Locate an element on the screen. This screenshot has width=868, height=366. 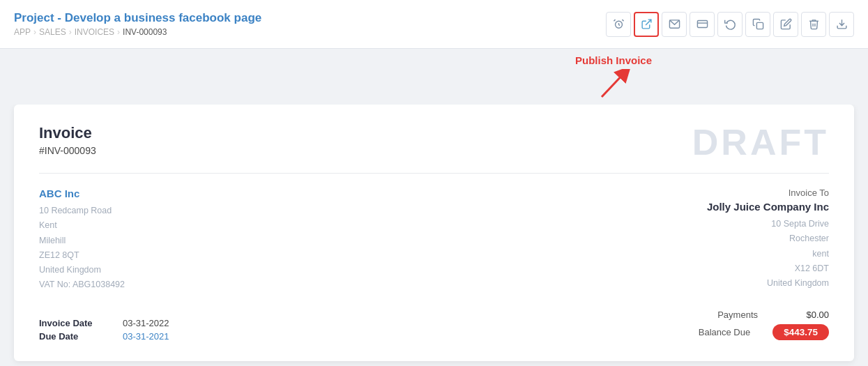
download-button is located at coordinates (842, 24).